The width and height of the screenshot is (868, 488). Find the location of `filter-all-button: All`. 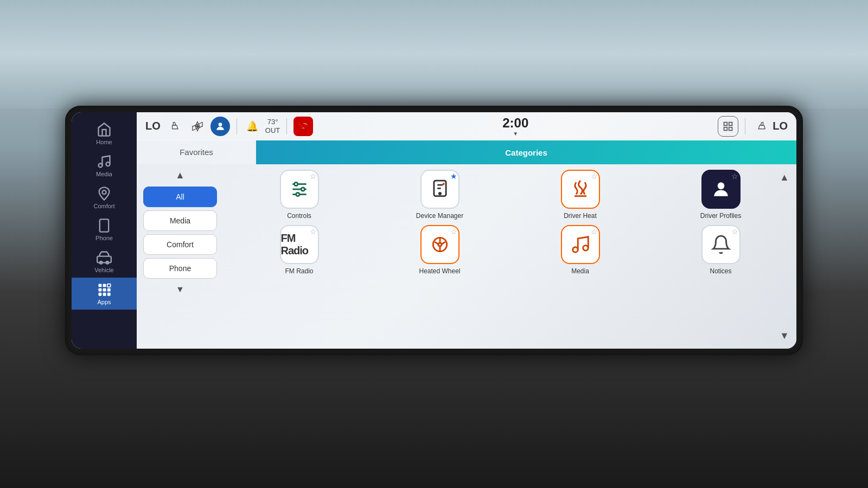

filter-all-button: All is located at coordinates (180, 197).